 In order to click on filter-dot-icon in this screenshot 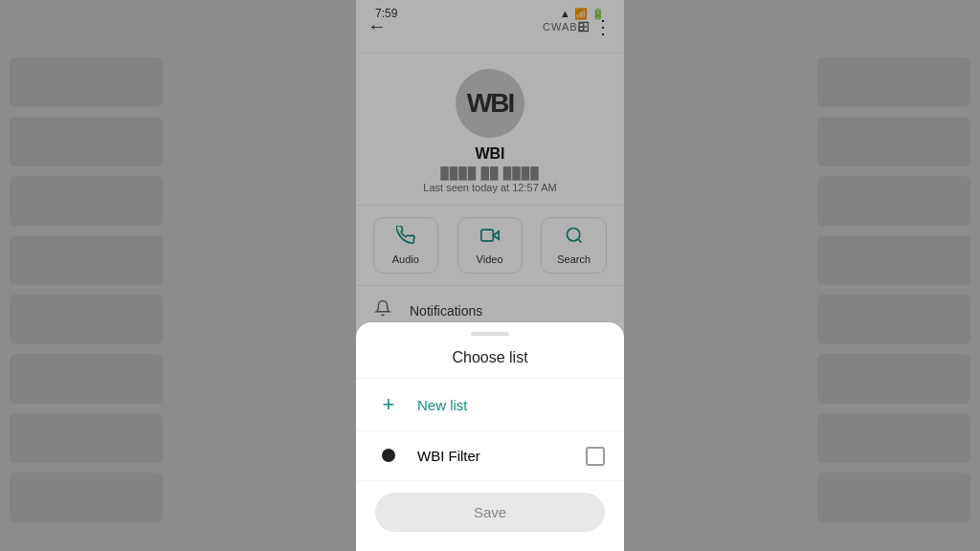, I will do `click(389, 455)`.